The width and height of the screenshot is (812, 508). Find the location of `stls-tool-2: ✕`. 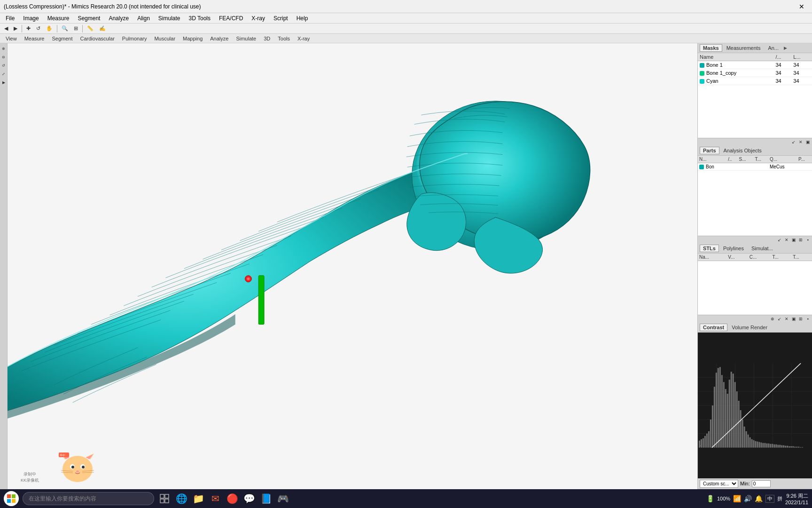

stls-tool-2: ✕ is located at coordinates (787, 240).